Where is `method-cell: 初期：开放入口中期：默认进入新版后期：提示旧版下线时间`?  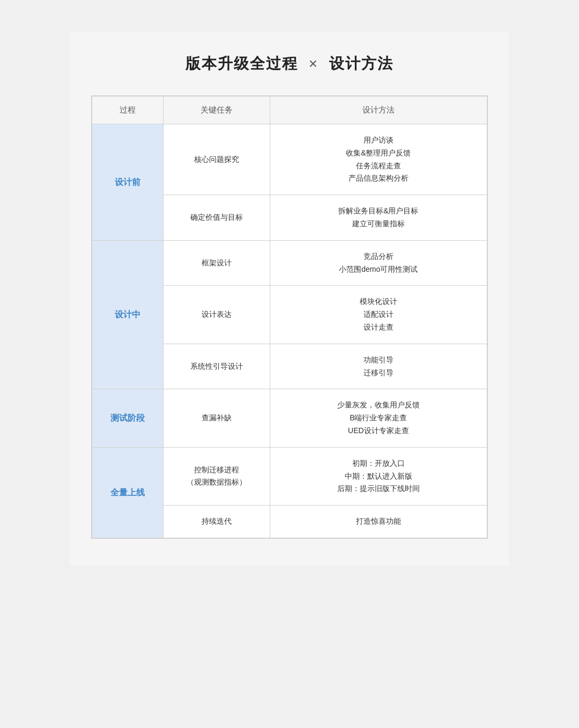 method-cell: 初期：开放入口中期：默认进入新版后期：提示旧版下线时间 is located at coordinates (378, 476).